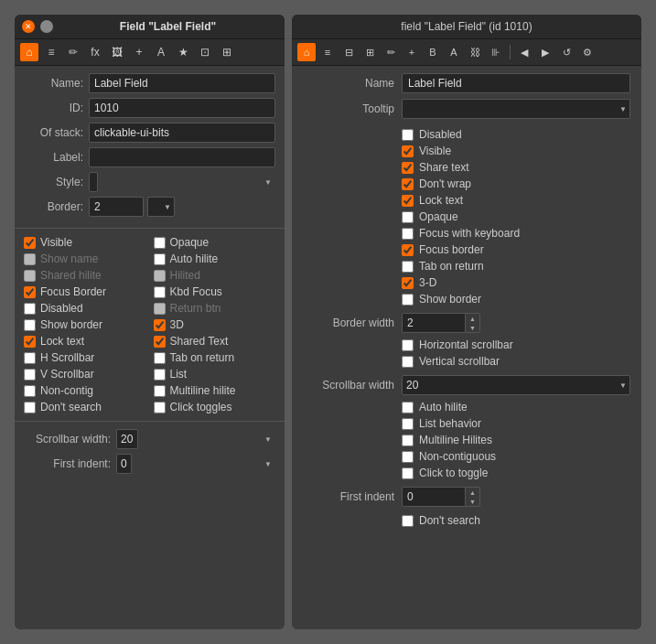 This screenshot has width=656, height=644. I want to click on r-sharetext-label: Share text, so click(445, 167).